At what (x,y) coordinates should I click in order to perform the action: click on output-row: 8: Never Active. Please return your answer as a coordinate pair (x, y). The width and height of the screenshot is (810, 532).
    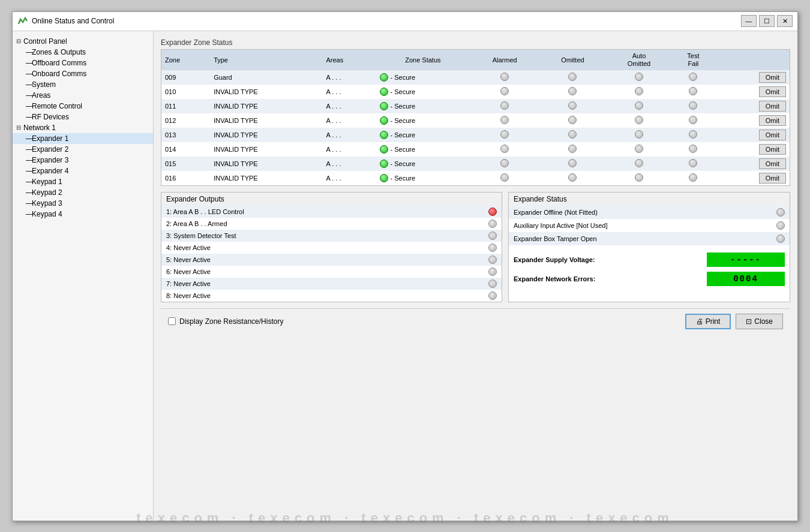
    Looking at the image, I should click on (331, 296).